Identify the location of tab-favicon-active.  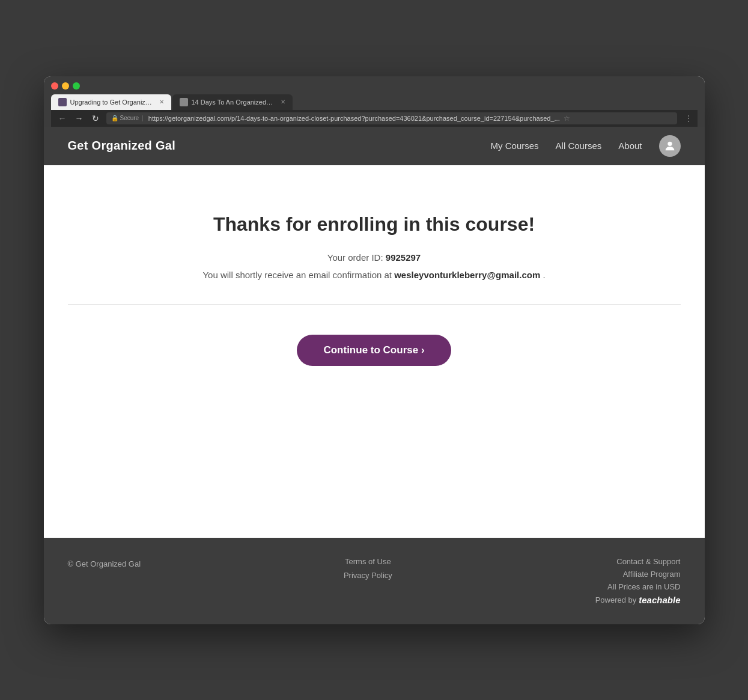
(62, 102).